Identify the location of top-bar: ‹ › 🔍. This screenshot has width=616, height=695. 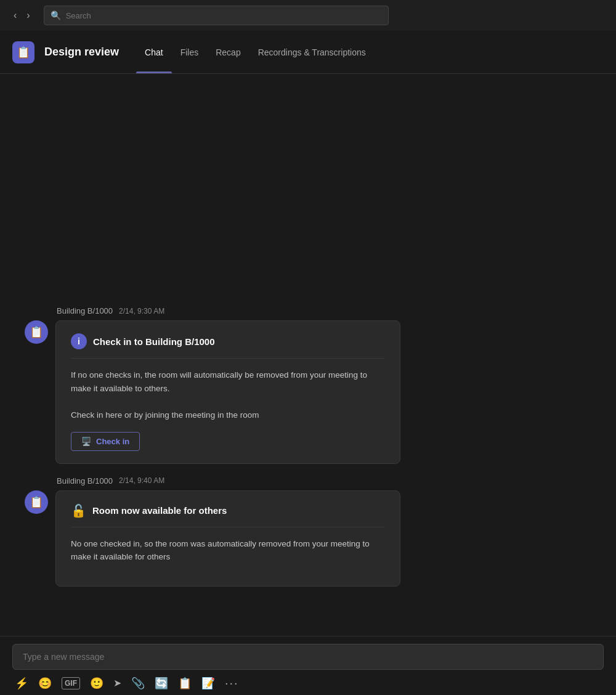
(308, 15).